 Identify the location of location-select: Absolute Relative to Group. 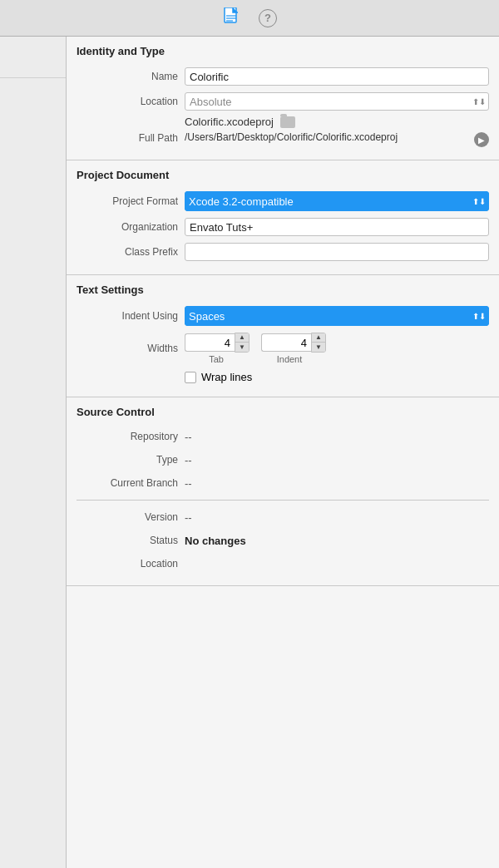
(337, 101).